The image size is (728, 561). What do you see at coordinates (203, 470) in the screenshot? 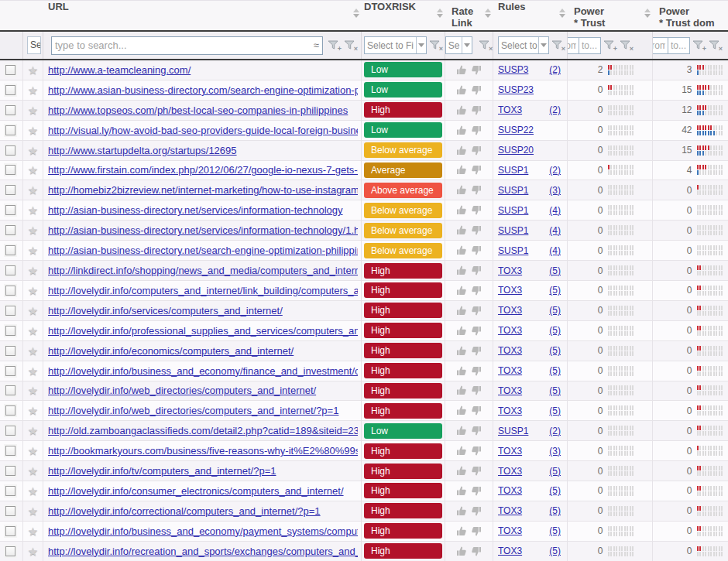
I see `url-link: http://lovelydir.info/tv/computers_and_i…` at bounding box center [203, 470].